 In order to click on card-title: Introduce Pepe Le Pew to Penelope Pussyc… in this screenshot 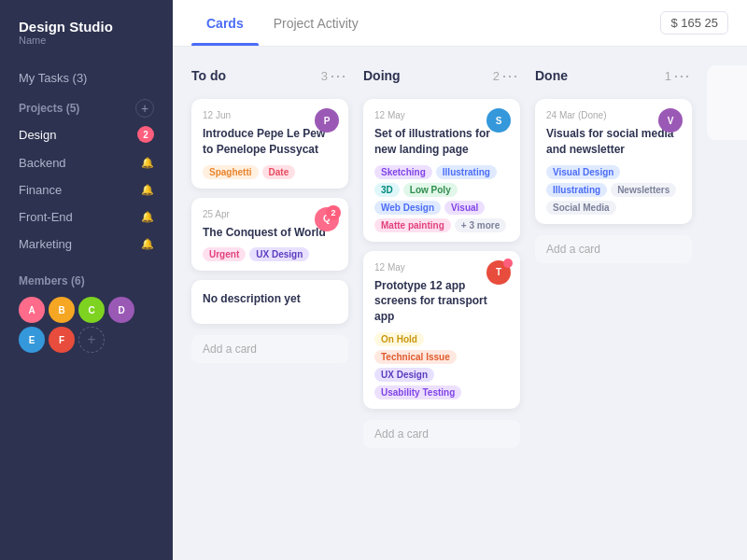, I will do `click(270, 142)`.